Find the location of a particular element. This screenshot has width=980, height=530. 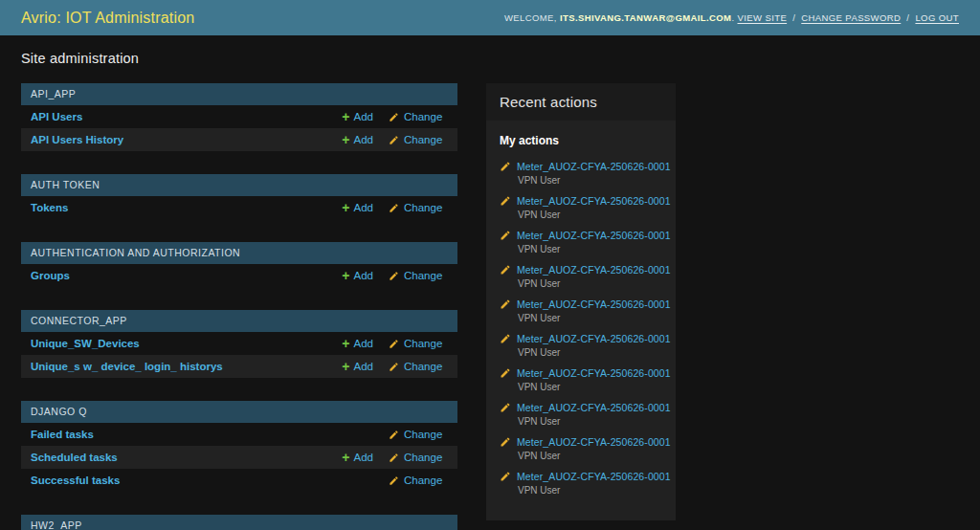

module-caption: HW2_APP is located at coordinates (239, 522).